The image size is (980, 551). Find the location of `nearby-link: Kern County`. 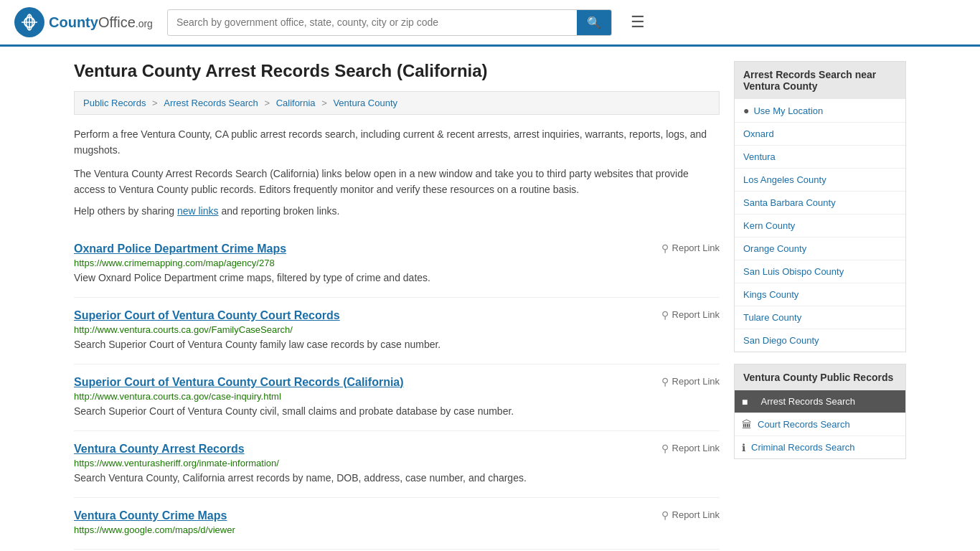

nearby-link: Kern County is located at coordinates (820, 225).